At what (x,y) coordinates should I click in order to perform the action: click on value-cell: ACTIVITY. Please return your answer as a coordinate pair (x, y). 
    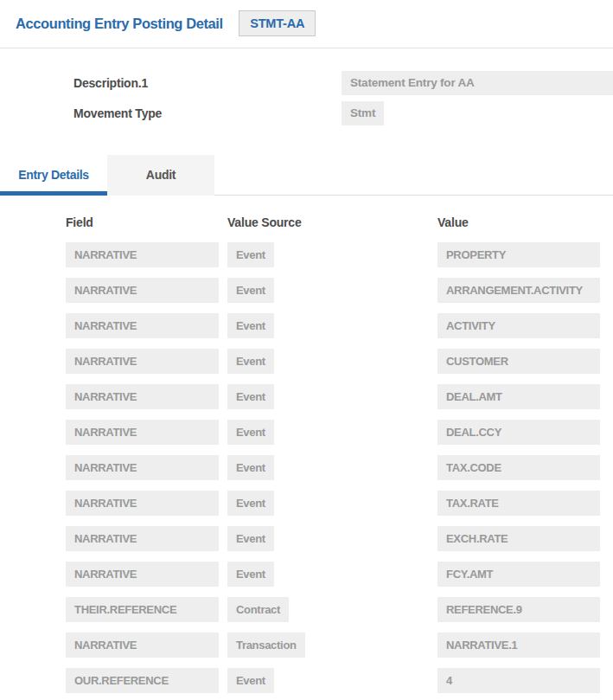
    Looking at the image, I should click on (519, 325).